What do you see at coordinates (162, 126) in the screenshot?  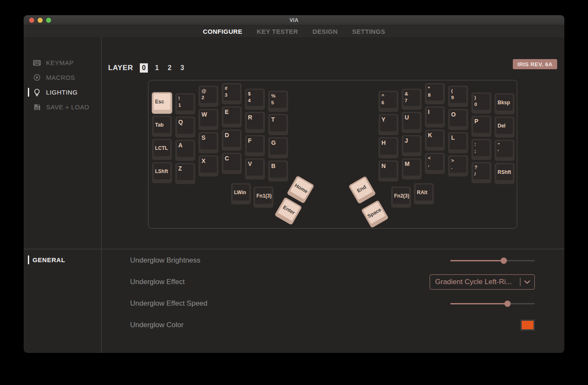 I see `key-tab: Tab` at bounding box center [162, 126].